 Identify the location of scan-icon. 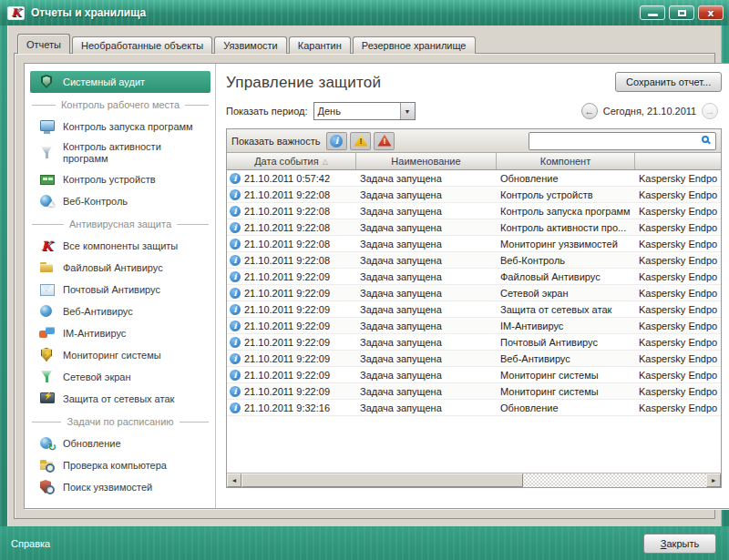
(47, 465).